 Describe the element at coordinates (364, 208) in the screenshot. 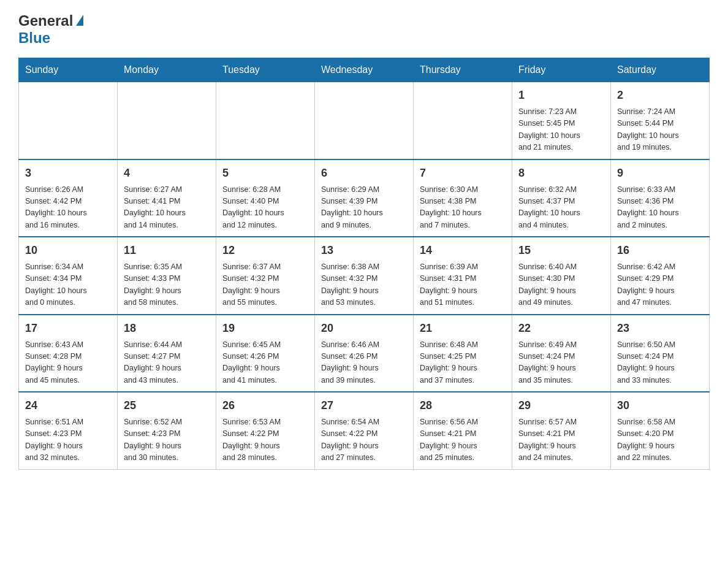

I see `day-info: Sunrise: 6:29 AM Sunset: 4:39 PM Dayligh…` at that location.